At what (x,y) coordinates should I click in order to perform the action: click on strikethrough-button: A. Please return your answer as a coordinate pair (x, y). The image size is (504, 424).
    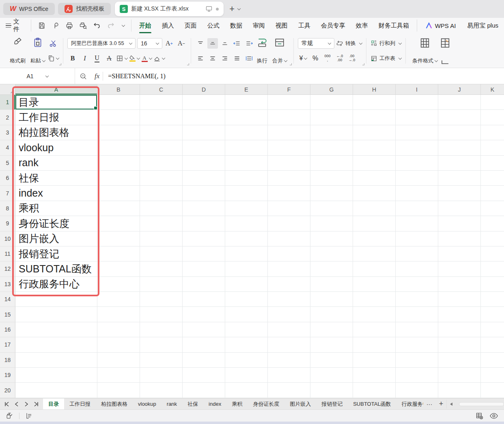
    Looking at the image, I should click on (109, 58).